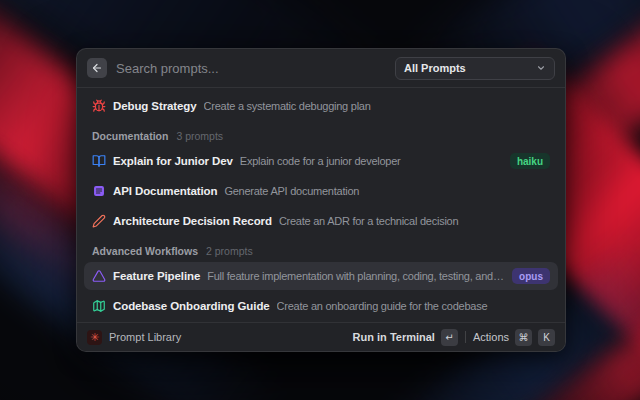  What do you see at coordinates (200, 136) in the screenshot?
I see `section-count: 3 prompts` at bounding box center [200, 136].